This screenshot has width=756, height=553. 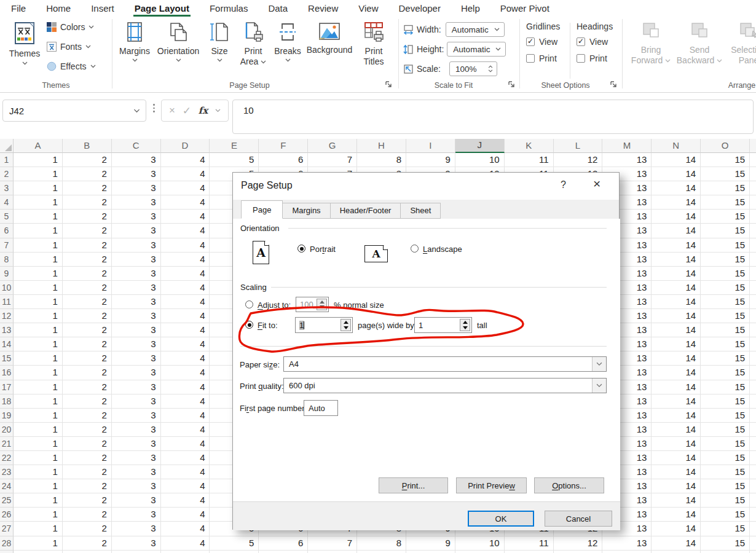 I want to click on select-all-corner, so click(x=7, y=146).